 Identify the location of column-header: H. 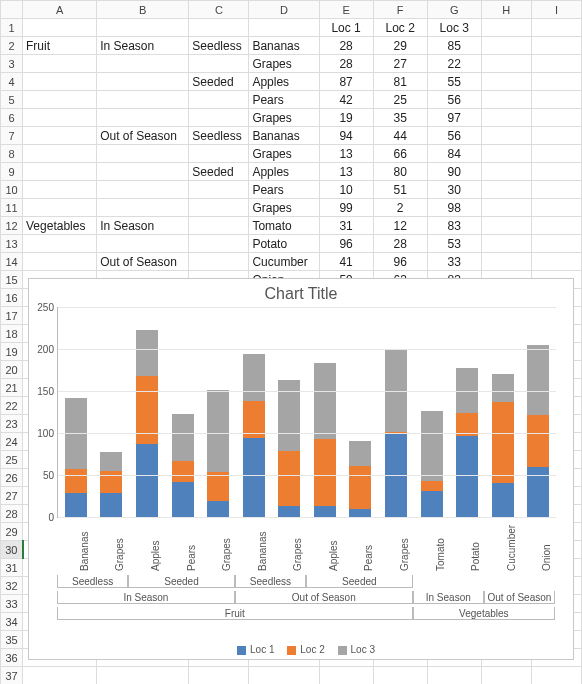
(506, 10).